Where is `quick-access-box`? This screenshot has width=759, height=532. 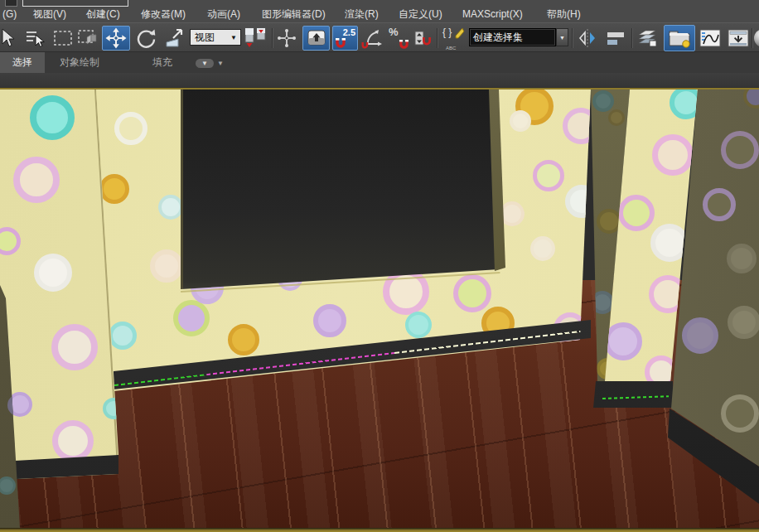 quick-access-box is located at coordinates (75, 3).